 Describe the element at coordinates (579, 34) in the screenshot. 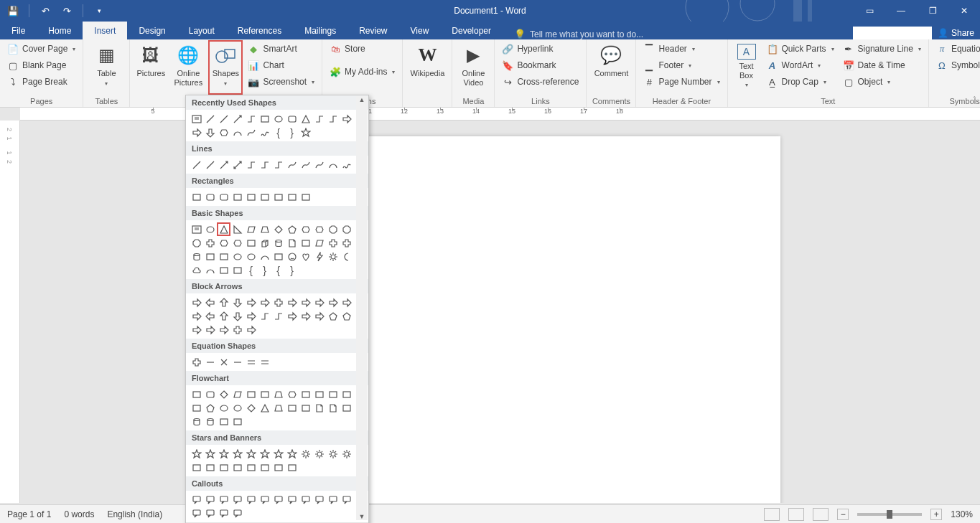

I see `tell-me-search: 💡Tell me what you want to do...` at that location.